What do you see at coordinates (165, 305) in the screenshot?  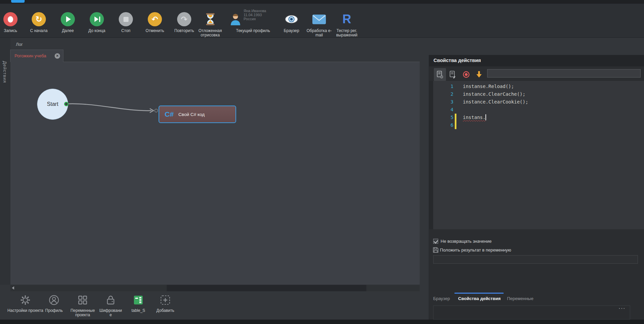 I see `add-button: Добавить` at bounding box center [165, 305].